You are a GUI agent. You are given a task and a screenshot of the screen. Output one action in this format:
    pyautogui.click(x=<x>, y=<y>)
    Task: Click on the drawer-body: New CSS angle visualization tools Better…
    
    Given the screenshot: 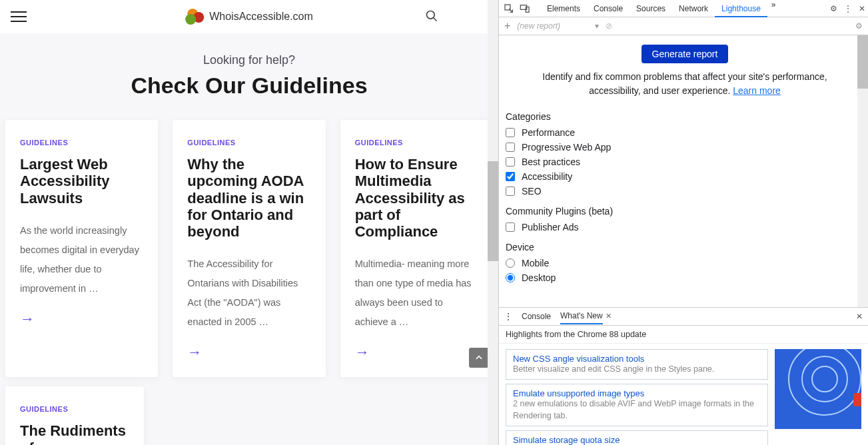 What is the action you would take?
    pyautogui.click(x=683, y=394)
    